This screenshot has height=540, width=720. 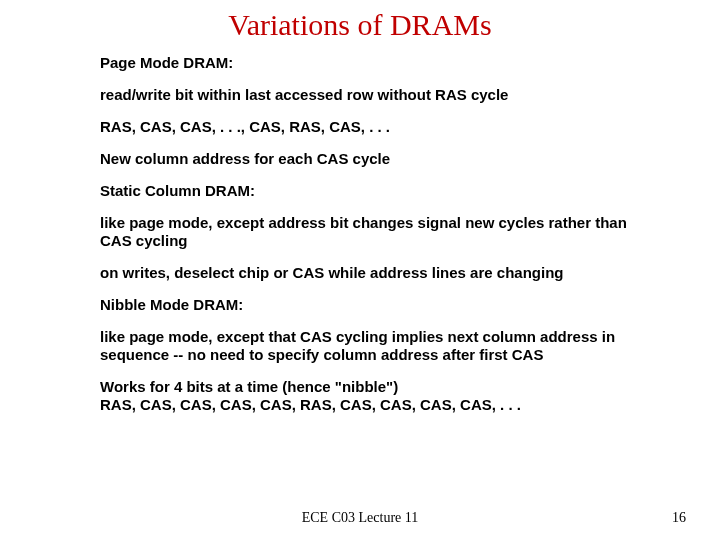 What do you see at coordinates (380, 95) in the screenshot?
I see `page-mode-line1: read/write bit within last accessed row …` at bounding box center [380, 95].